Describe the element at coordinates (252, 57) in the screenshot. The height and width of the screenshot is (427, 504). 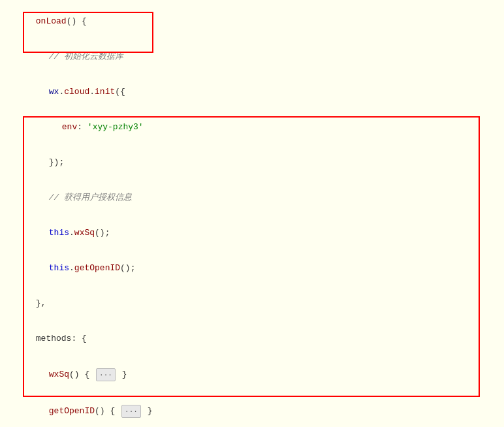
I see `code-line-2: // 初始化云数据库` at that location.